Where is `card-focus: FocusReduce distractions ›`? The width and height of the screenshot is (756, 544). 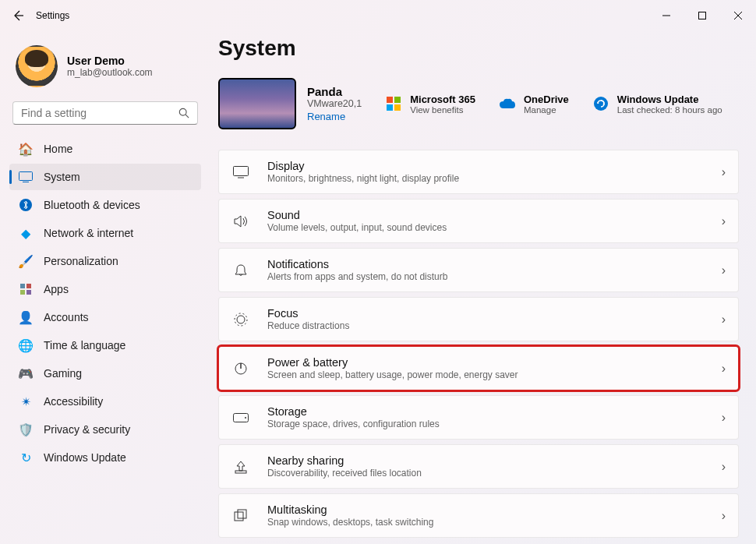
card-focus: FocusReduce distractions › is located at coordinates (479, 320).